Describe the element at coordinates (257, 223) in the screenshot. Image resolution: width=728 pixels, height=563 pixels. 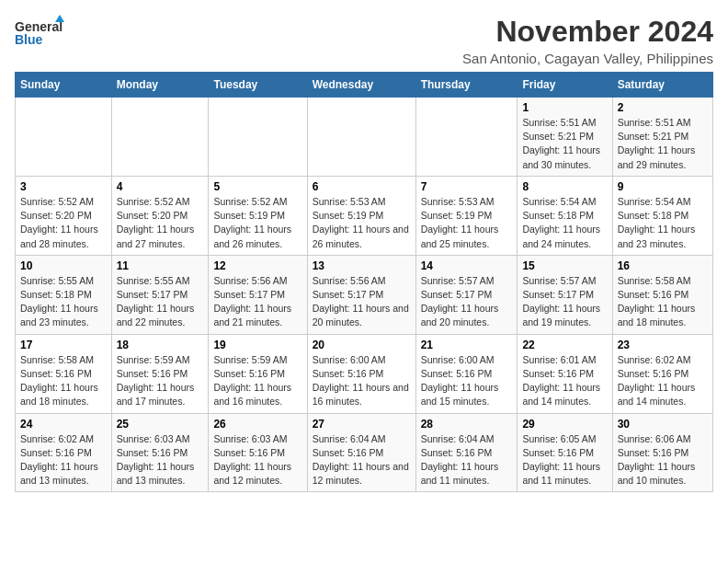
I see `day-info: Sunrise: 5:52 AMSunset: 5:19 PMDaylight:…` at that location.